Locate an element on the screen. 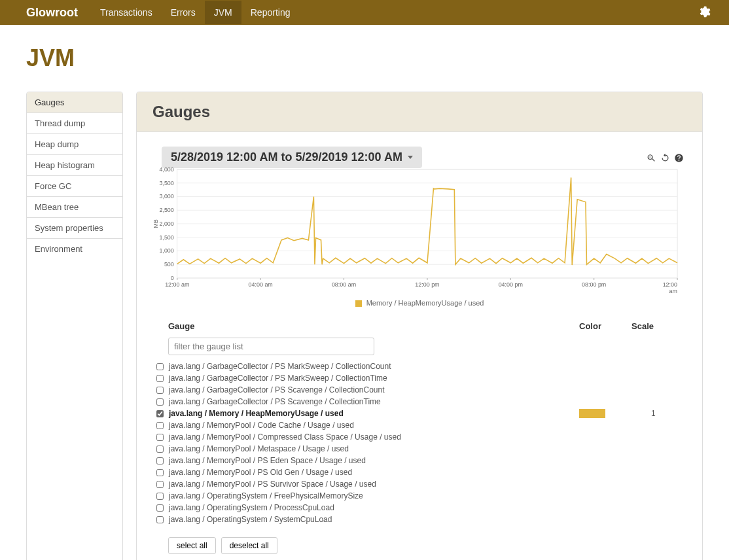 The width and height of the screenshot is (729, 560). page-title: JVM is located at coordinates (364, 58).